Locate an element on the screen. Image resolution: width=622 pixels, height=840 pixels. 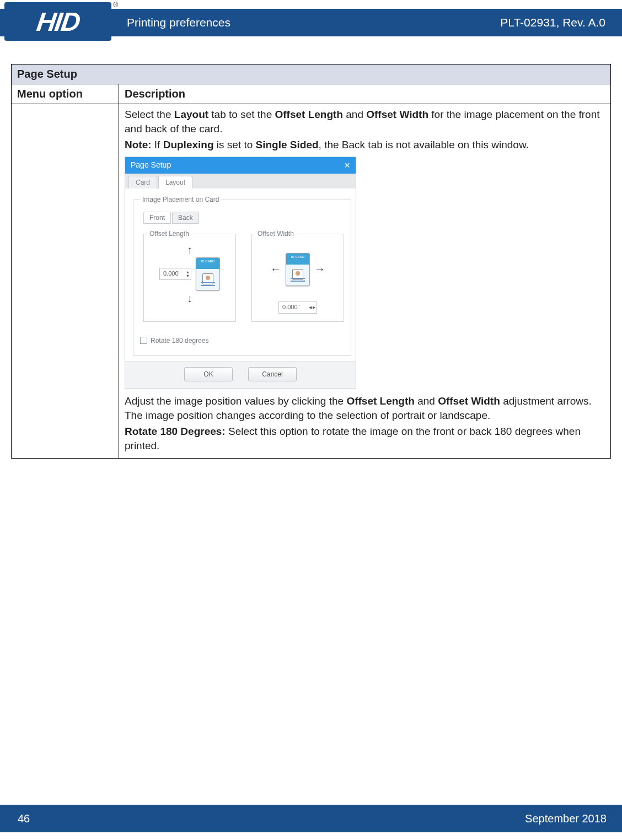
col-header-desc: Description is located at coordinates (365, 94).